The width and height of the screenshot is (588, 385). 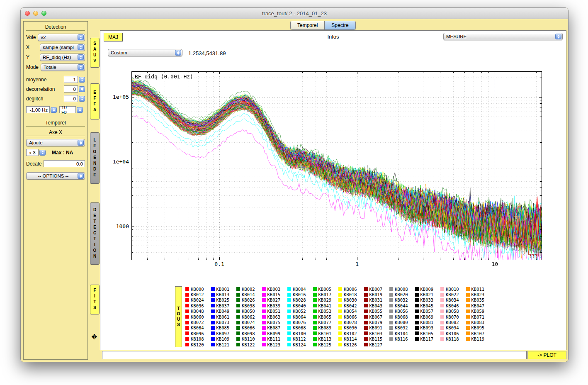 I want to click on legend-item: KB114, so click(x=351, y=339).